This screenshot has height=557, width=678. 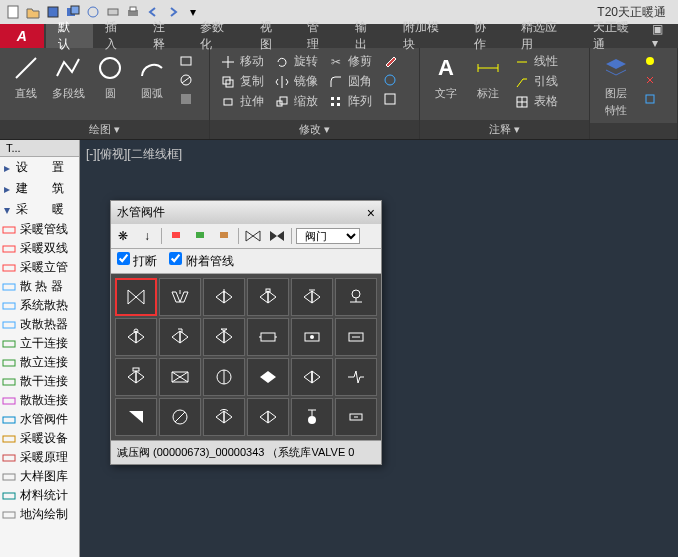 What do you see at coordinates (186, 99) in the screenshot?
I see `btn-region-icon` at bounding box center [186, 99].